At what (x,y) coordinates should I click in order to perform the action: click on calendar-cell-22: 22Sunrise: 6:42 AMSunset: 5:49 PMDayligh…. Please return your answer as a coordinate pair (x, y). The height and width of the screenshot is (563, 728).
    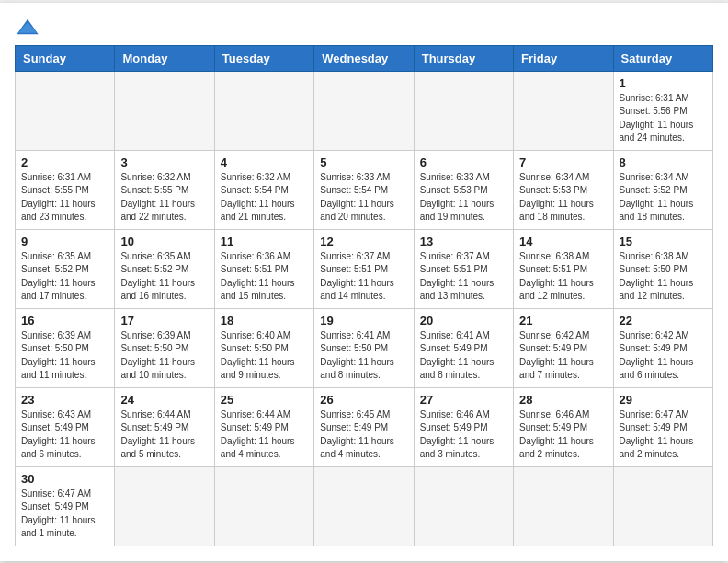
    Looking at the image, I should click on (663, 348).